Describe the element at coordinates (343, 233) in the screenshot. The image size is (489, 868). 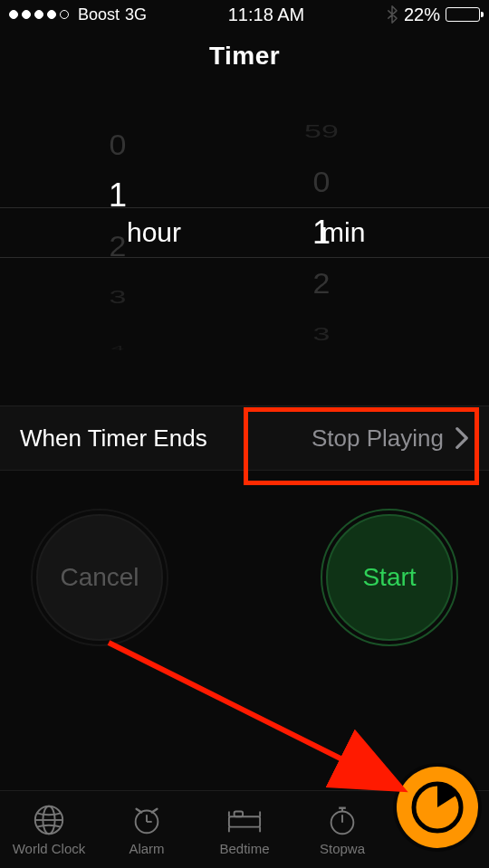
I see `minutes-unit-label: min` at that location.